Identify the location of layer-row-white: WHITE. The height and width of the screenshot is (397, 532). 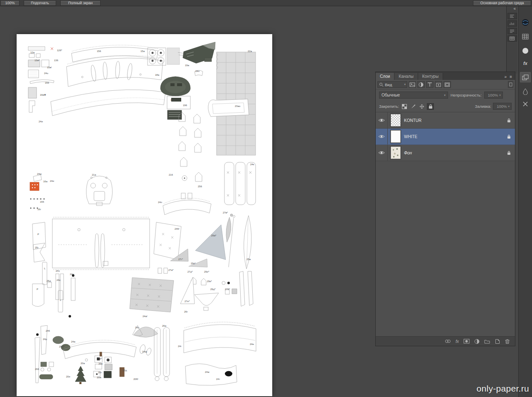
(446, 136).